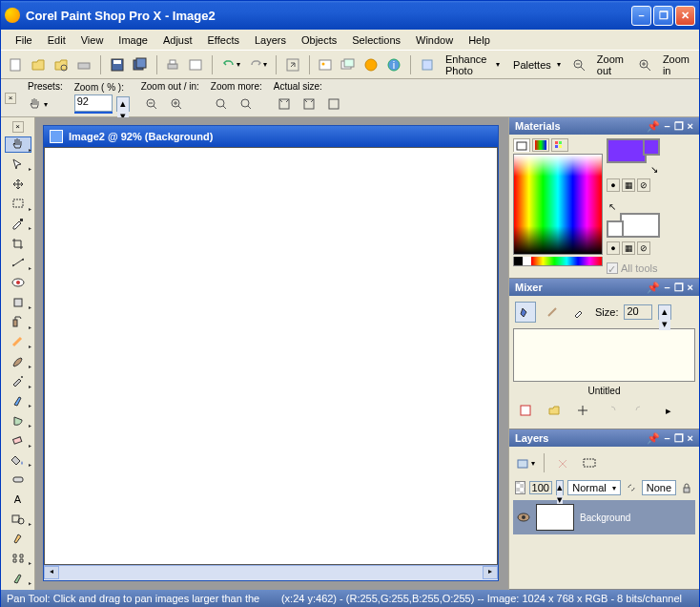 The height and width of the screenshot is (607, 700). I want to click on text-tool: A, so click(18, 500).